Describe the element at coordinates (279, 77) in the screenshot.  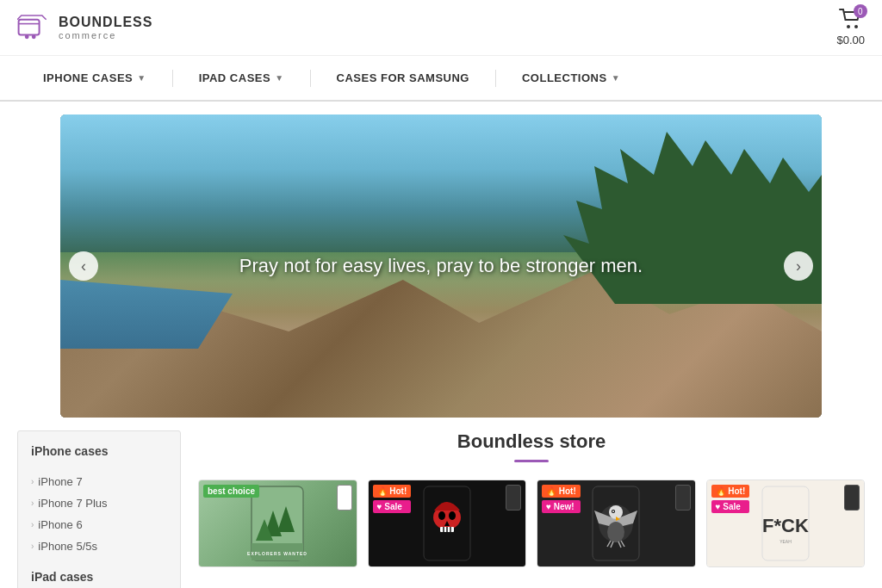
I see `nav-ipad-cases-arrow: ▼` at that location.